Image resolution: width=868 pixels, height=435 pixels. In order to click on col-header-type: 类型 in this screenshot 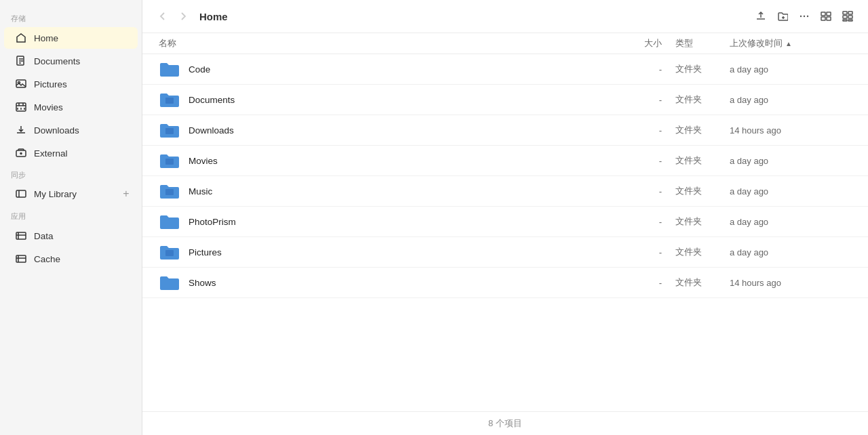, I will do `click(696, 43)`.